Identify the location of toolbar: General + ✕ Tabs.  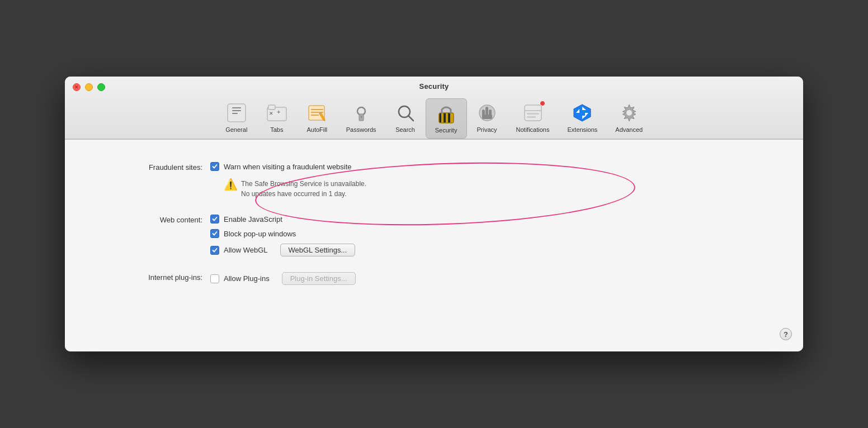
(434, 117).